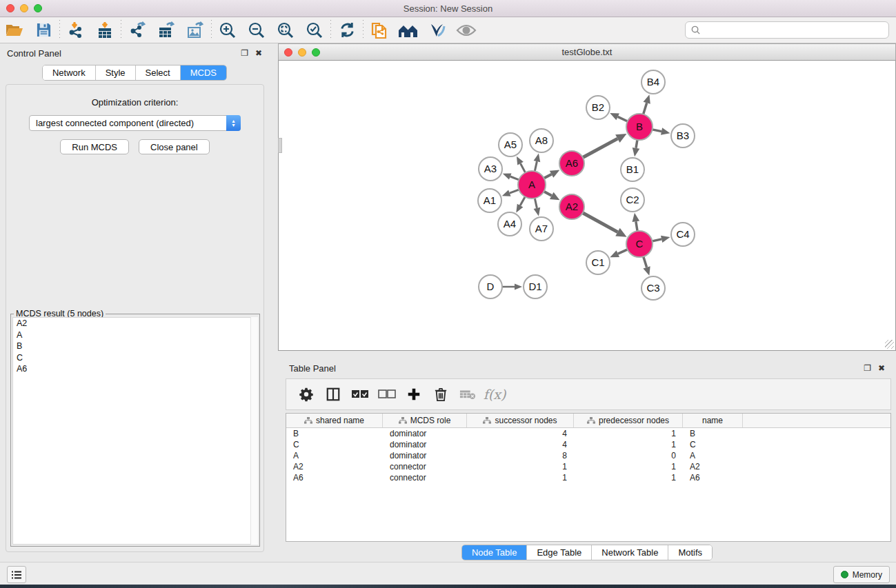  What do you see at coordinates (135, 324) in the screenshot?
I see `mcds-result-item: A2` at bounding box center [135, 324].